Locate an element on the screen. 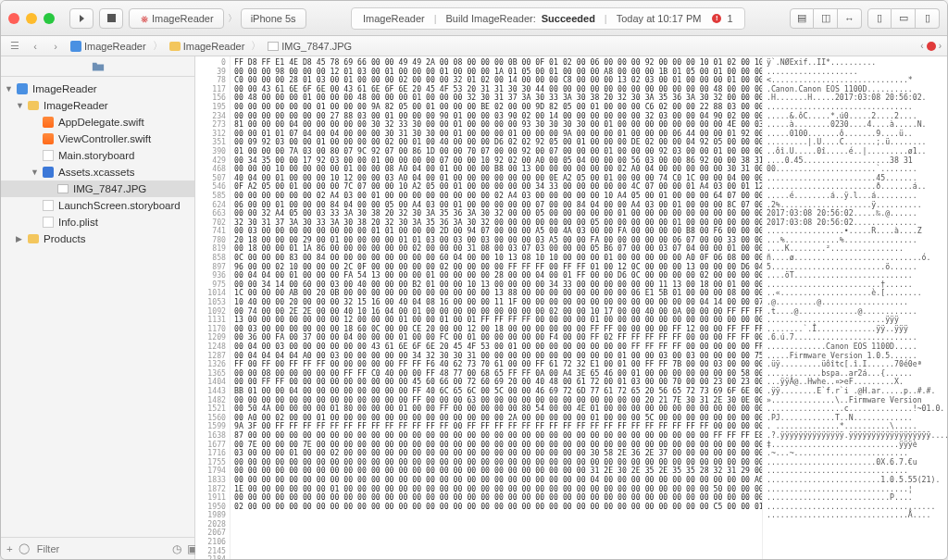  error-count: 1 is located at coordinates (730, 19).